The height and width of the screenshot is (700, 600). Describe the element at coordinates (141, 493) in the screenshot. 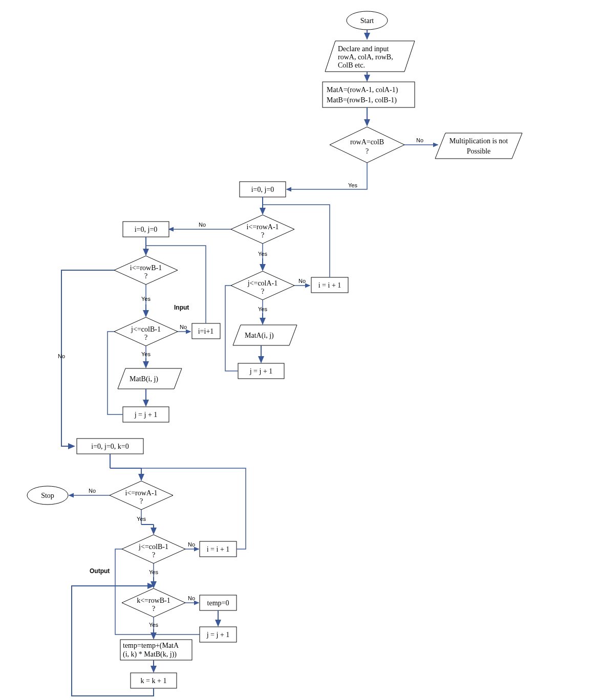

I see `decision-irowA-C-l1: i<=rowA-1` at that location.